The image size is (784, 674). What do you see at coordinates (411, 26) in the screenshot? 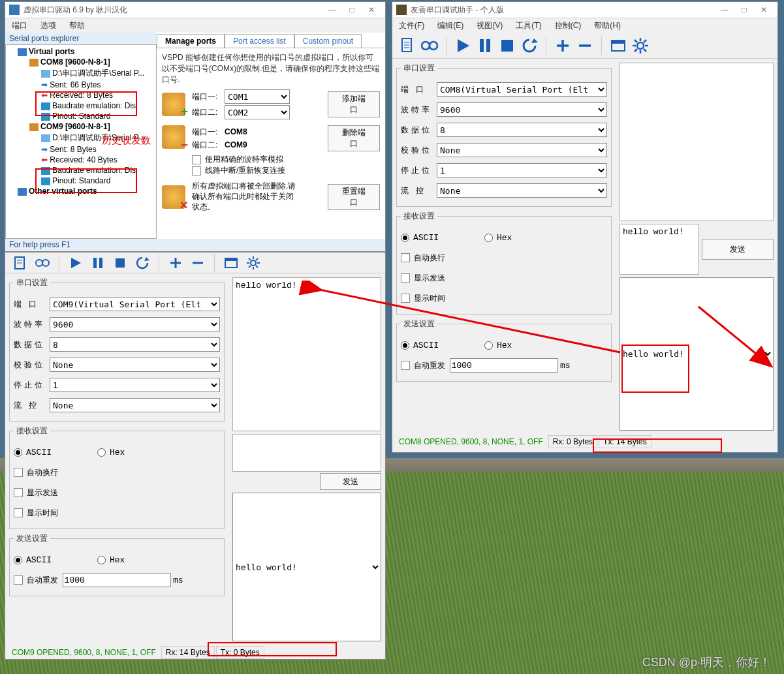
I see `menu-file: 文件(F)` at bounding box center [411, 26].